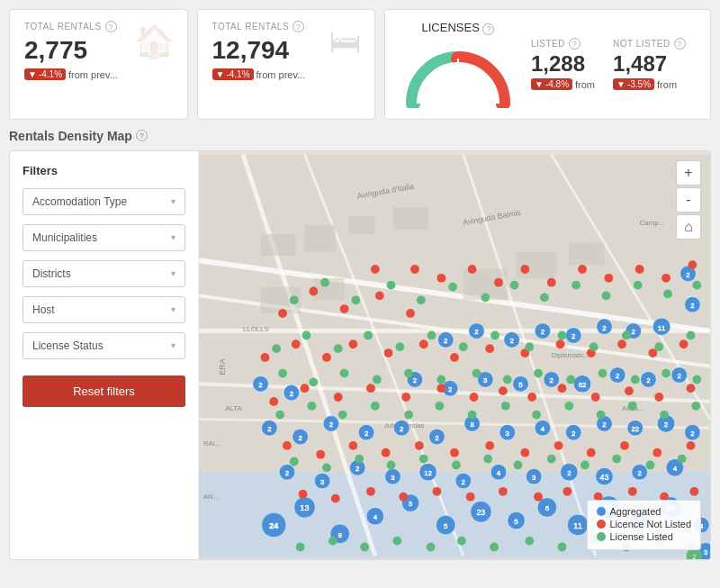 Image resolution: width=720 pixels, height=588 pixels. Describe the element at coordinates (112, 27) in the screenshot. I see `rental1-info-icon: ?` at that location.